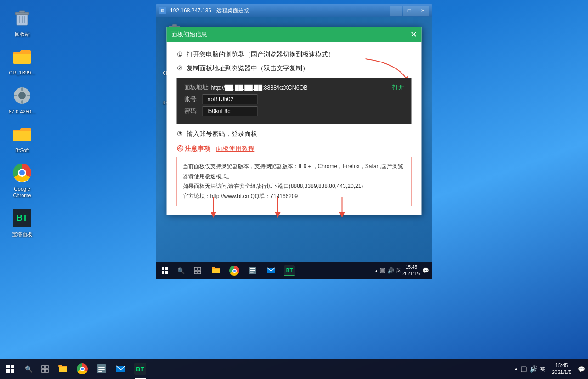  What do you see at coordinates (22, 180) in the screenshot?
I see `icon-chrome: Google Chrome` at bounding box center [22, 180].